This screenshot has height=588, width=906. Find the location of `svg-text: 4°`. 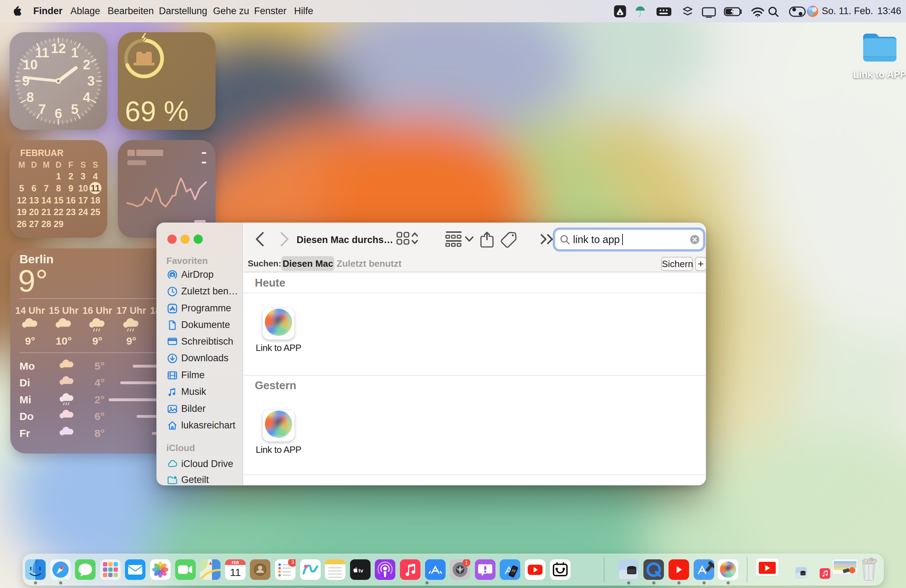

svg-text: 4° is located at coordinates (100, 383).